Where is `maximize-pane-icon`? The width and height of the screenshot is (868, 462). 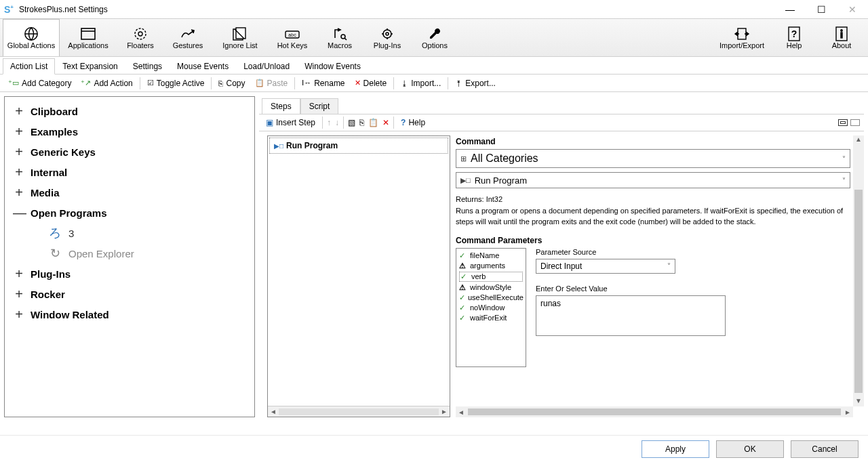
maximize-pane-icon is located at coordinates (855, 123).